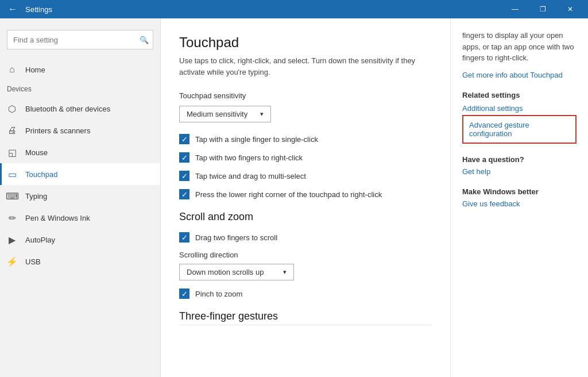  Describe the element at coordinates (543, 9) in the screenshot. I see `restore-button: ❐` at that location.